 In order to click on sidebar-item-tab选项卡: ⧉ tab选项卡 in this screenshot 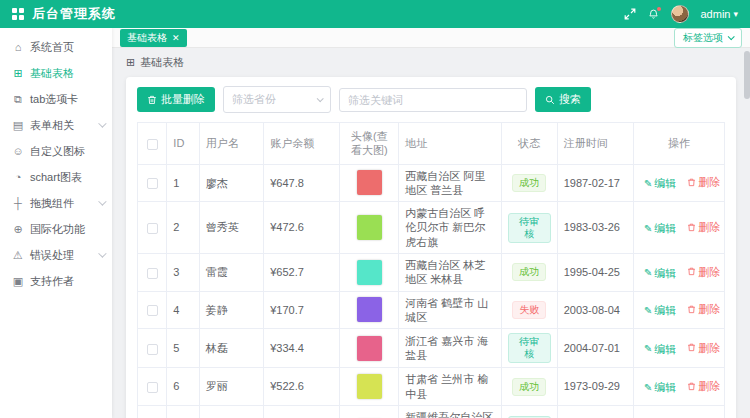, I will do `click(56, 99)`.